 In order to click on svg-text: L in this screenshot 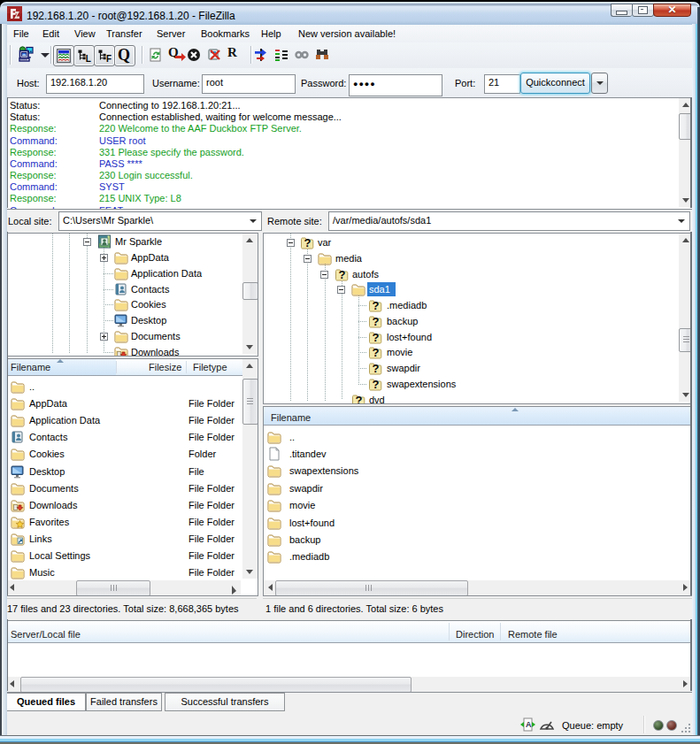, I will do `click(88, 58)`.